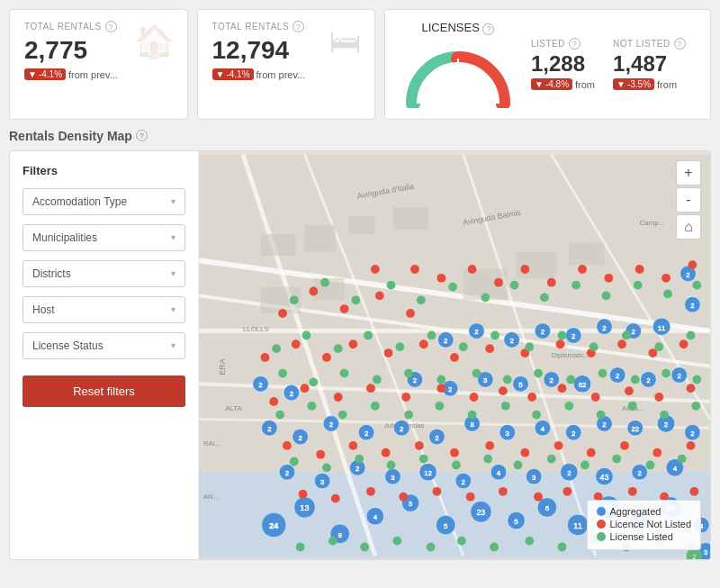  I want to click on host-dropdown: Host ▾, so click(104, 310).